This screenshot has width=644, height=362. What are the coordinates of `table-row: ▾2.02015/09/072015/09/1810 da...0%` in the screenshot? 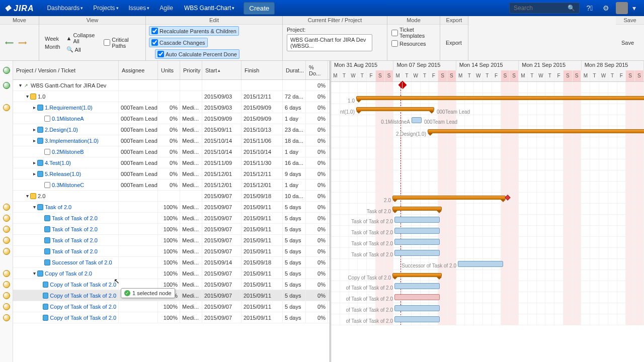 It's located at (171, 196).